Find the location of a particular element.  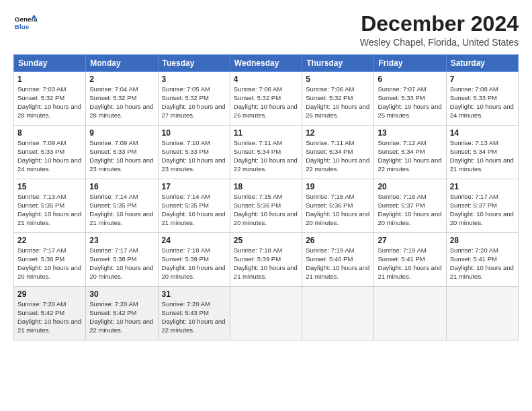

table-row: 3 Sunrise: 7:05 AMSunset: 5:32 PMDayligh… is located at coordinates (193, 99).